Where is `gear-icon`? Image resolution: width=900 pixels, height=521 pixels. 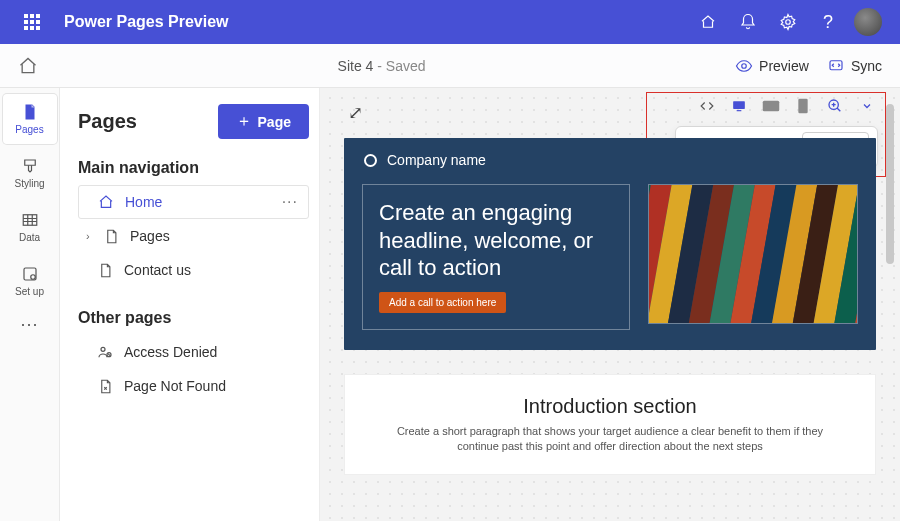
gear-icon is located at coordinates (788, 22).